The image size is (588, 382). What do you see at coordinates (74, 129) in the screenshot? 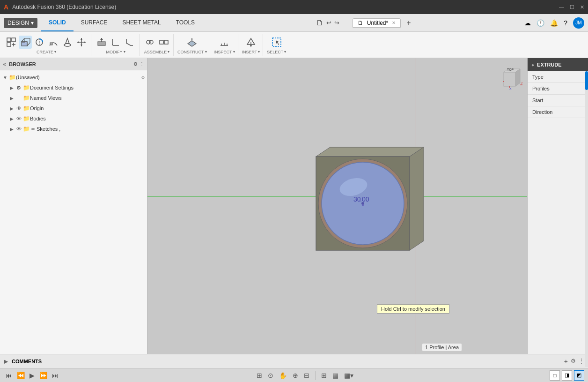
I see `tree-item-sketches: ▶ 👁 📁 ✏ Sketches ,` at bounding box center [74, 129].